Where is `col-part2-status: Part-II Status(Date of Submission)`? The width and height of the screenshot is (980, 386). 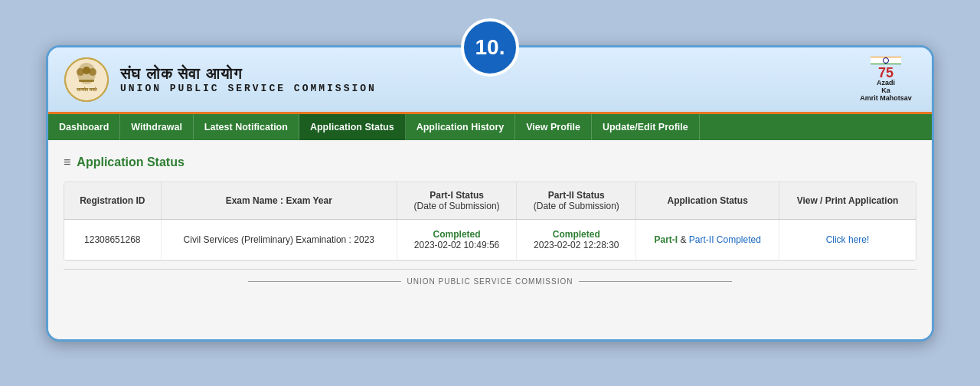
col-part2-status: Part-II Status(Date of Submission) is located at coordinates (577, 201).